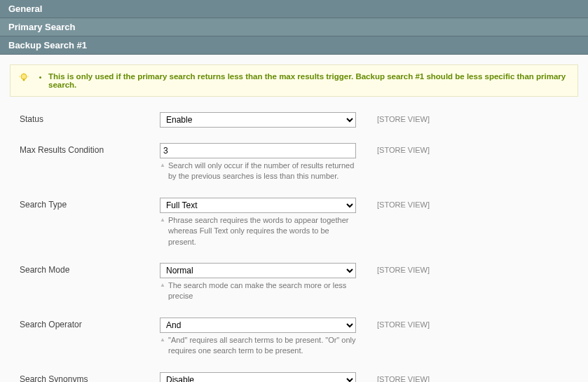  What do you see at coordinates (308, 81) in the screenshot?
I see `notice-list: This is only used if the primary search …` at bounding box center [308, 81].